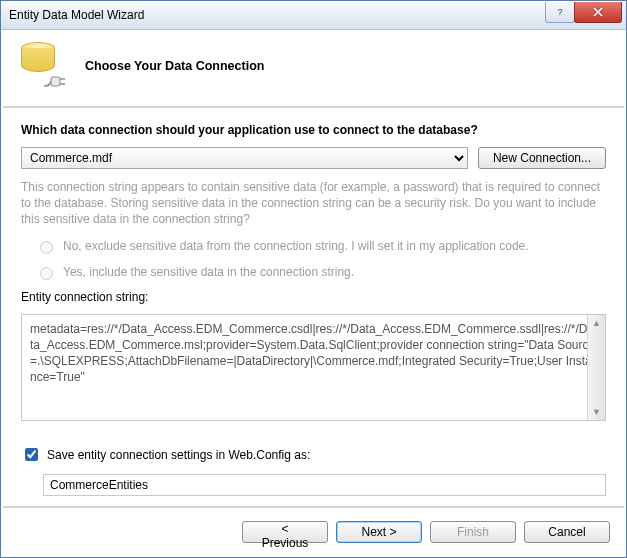  Describe the element at coordinates (296, 246) in the screenshot. I see `radio-exclude-label: No, exclude sensitive data from the conn…` at that location.